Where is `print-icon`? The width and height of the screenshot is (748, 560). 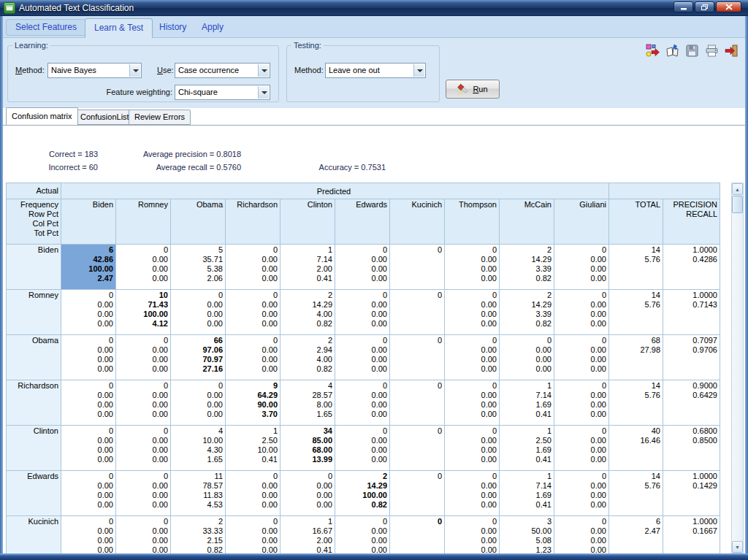
print-icon is located at coordinates (711, 51).